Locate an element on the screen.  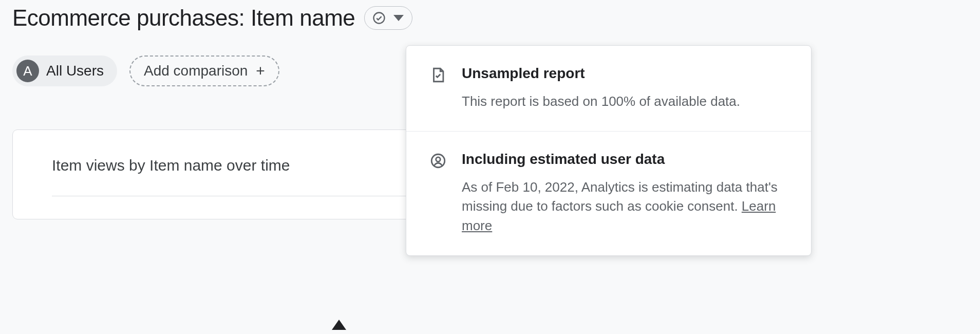
add-comparison-button: Add comparison + is located at coordinates (204, 71).